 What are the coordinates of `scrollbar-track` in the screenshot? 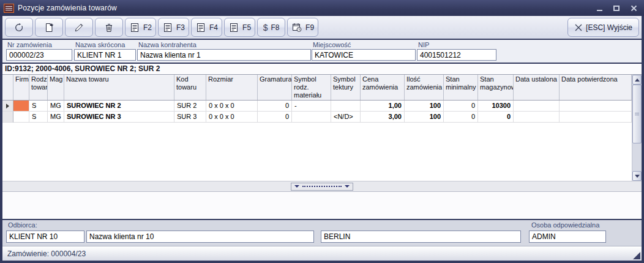 It's located at (637, 157).